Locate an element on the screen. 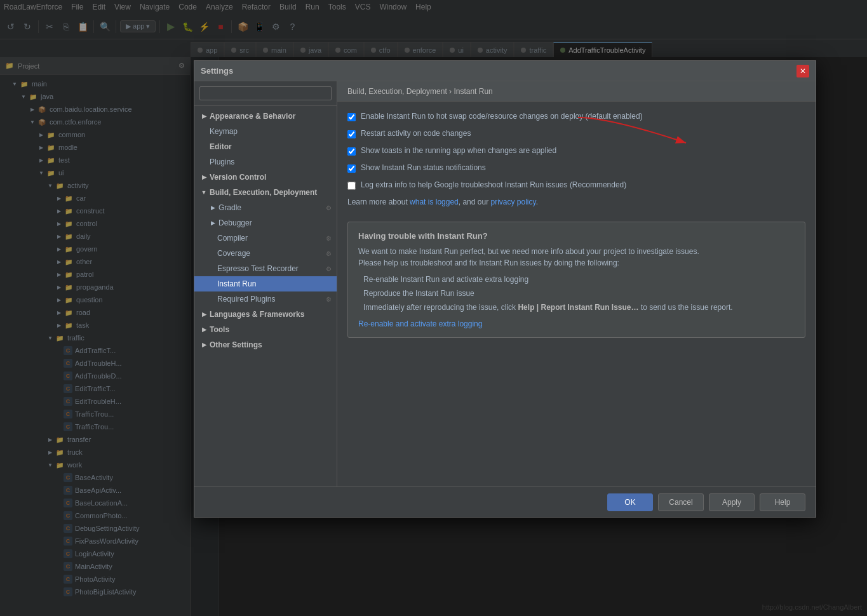 Image resolution: width=867 pixels, height=616 pixels. nav-arrow-other-settings: ▶ is located at coordinates (204, 345).